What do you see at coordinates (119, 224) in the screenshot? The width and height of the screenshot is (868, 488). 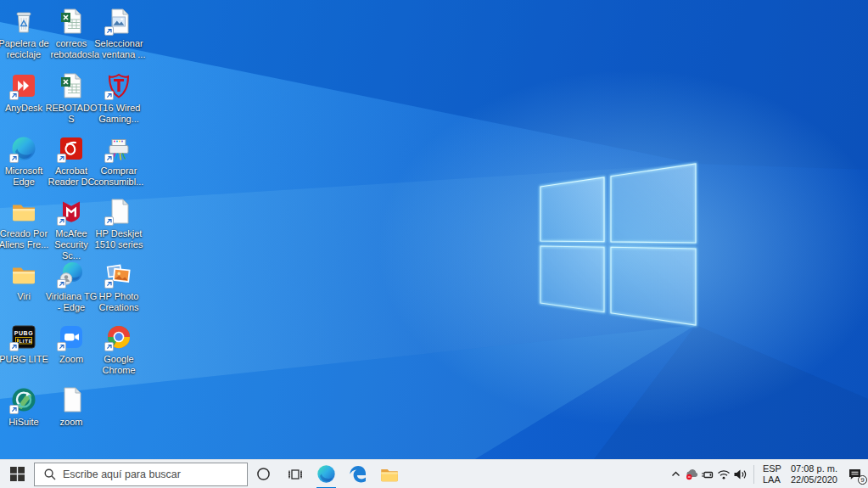 I see `desktop-icon-hp-deskjet: HP Deskjet 1510 series` at bounding box center [119, 224].